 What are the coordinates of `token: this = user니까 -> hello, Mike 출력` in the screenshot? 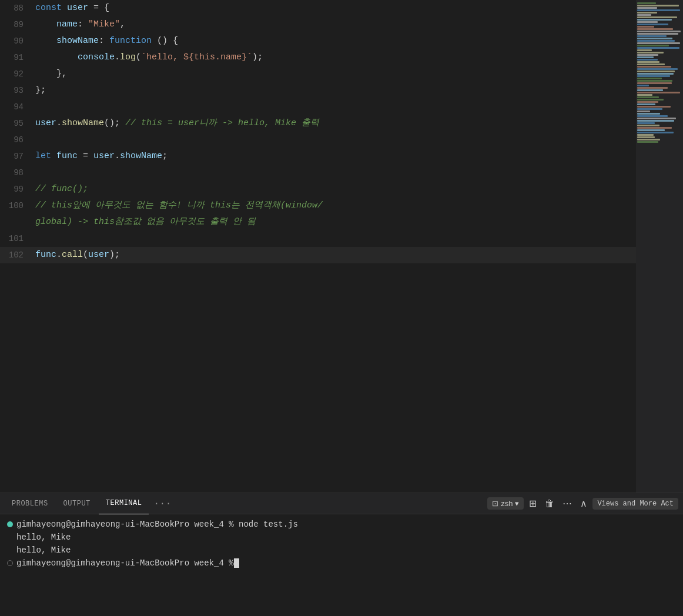 It's located at (230, 123).